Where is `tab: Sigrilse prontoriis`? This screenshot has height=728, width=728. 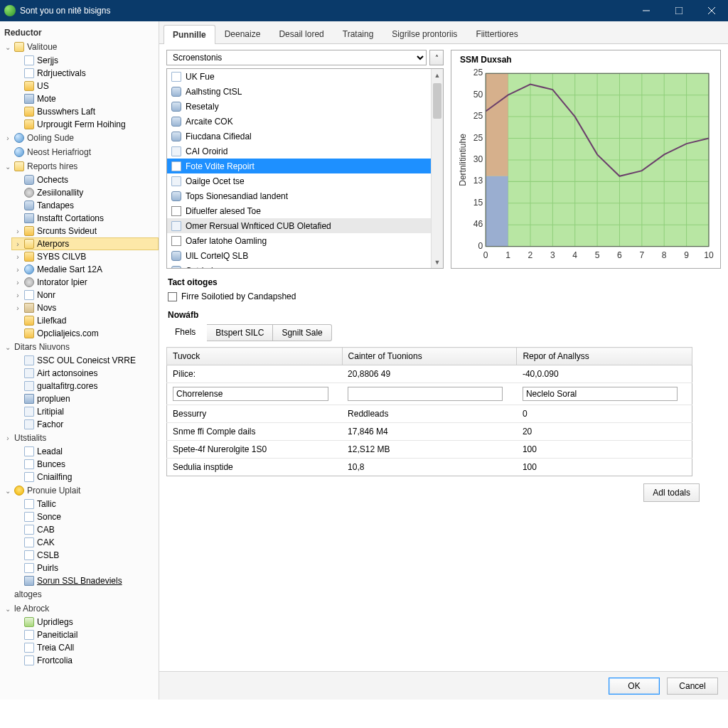 tab: Sigrilse prontoriis is located at coordinates (424, 34).